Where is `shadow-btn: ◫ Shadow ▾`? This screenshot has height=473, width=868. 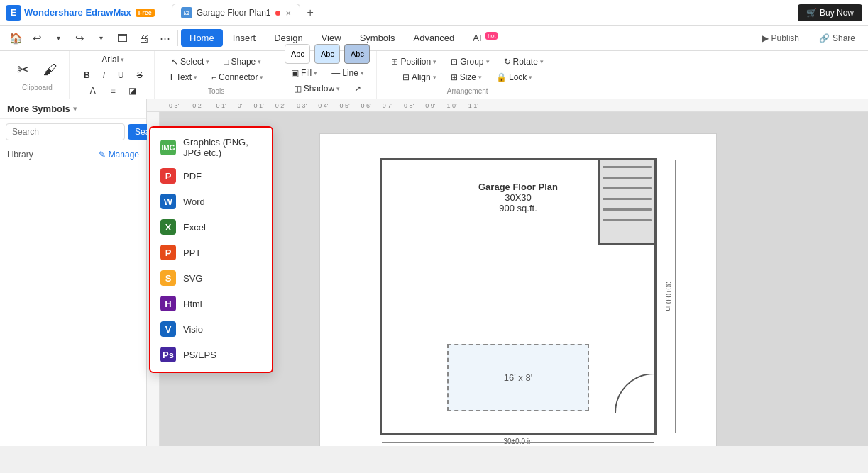 shadow-btn: ◫ Shadow ▾ is located at coordinates (317, 89).